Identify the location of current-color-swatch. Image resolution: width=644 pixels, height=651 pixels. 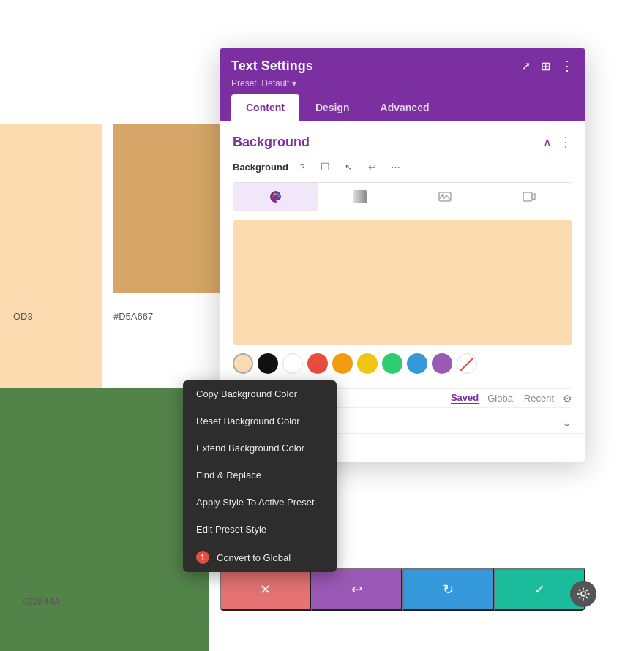
(243, 364).